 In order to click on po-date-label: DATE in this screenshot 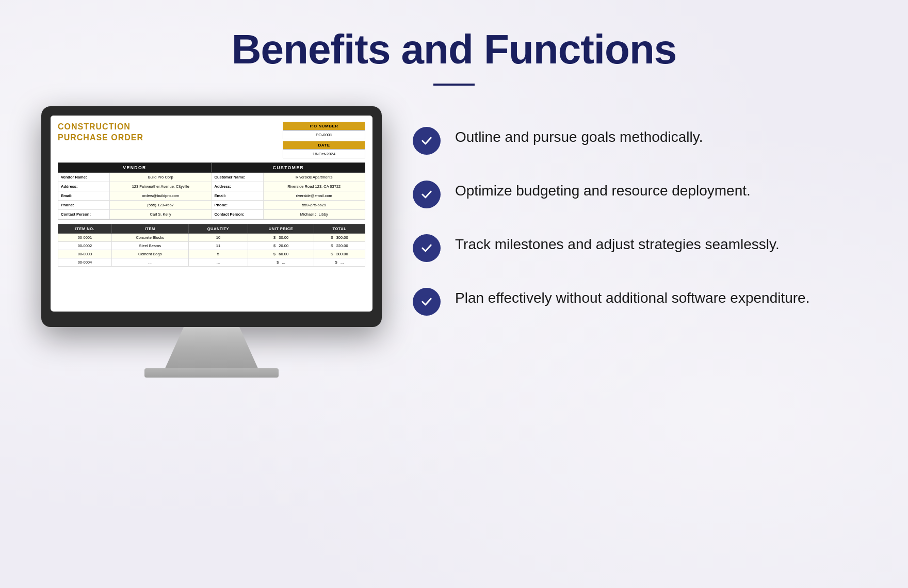, I will do `click(324, 145)`.